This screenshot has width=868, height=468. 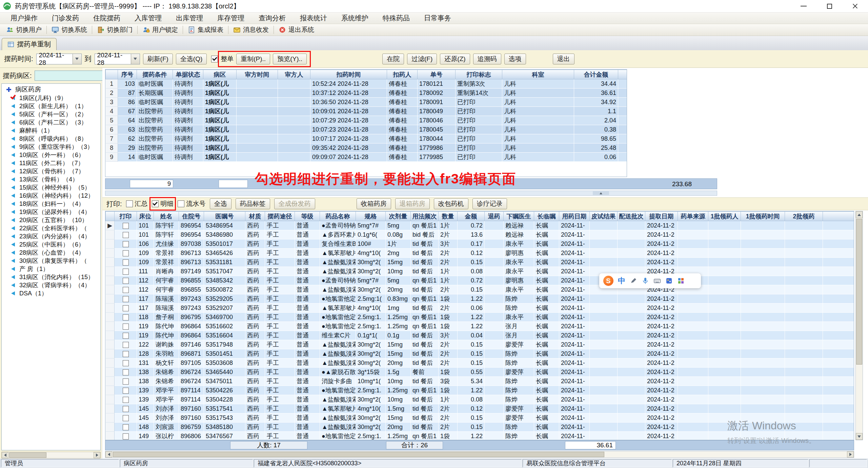 I want to click on menu-item: 日常事务, so click(x=438, y=18).